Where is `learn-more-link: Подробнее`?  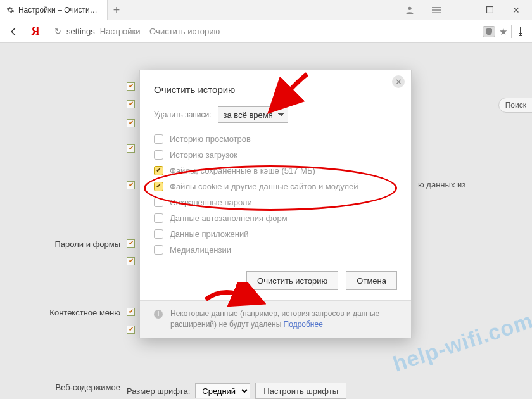
learn-more-link: Подробнее is located at coordinates (303, 324).